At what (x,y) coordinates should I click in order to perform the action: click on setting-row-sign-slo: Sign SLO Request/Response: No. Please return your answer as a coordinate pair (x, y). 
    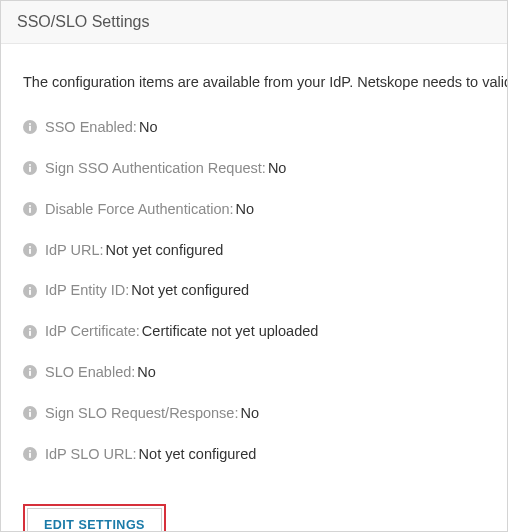
    Looking at the image, I should click on (254, 414).